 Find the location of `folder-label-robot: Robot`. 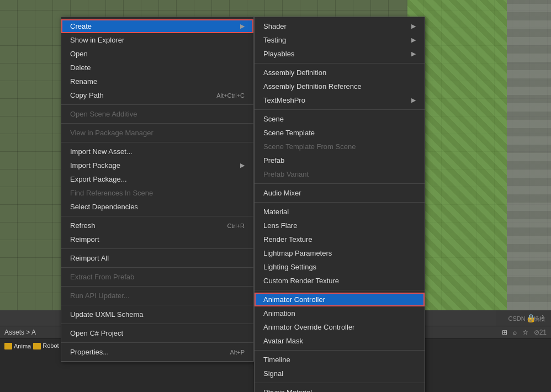

folder-label-robot: Robot is located at coordinates (51, 346).